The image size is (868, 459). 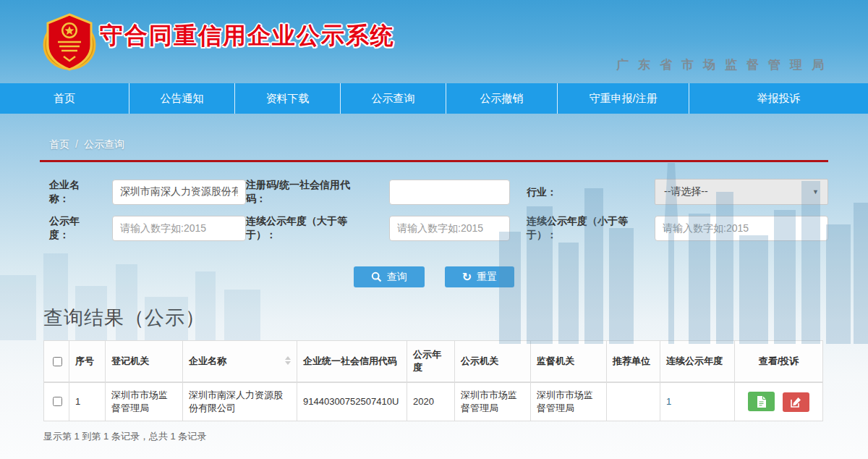 What do you see at coordinates (725, 65) in the screenshot?
I see `org-name: 广东省市场监督管理局` at bounding box center [725, 65].